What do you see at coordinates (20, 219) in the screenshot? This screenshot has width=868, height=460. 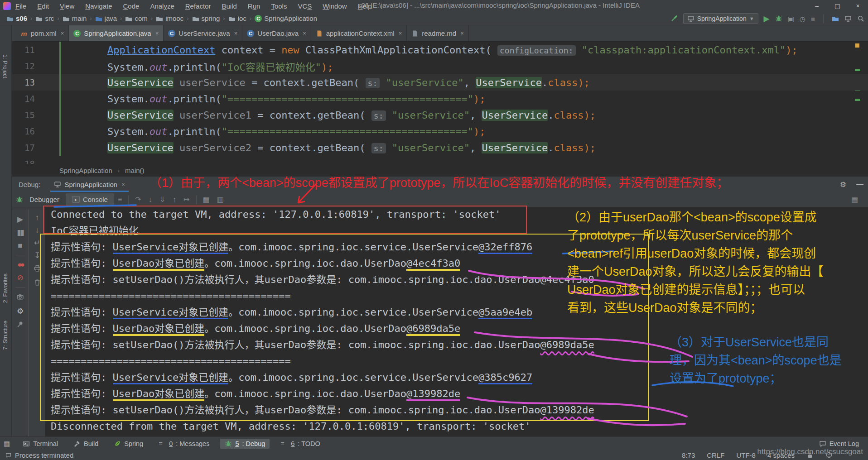 I see `resume-button: ▶` at bounding box center [20, 219].